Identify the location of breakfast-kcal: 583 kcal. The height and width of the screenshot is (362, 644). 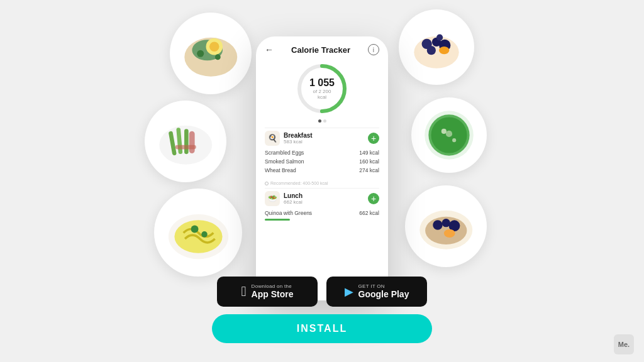
(298, 142).